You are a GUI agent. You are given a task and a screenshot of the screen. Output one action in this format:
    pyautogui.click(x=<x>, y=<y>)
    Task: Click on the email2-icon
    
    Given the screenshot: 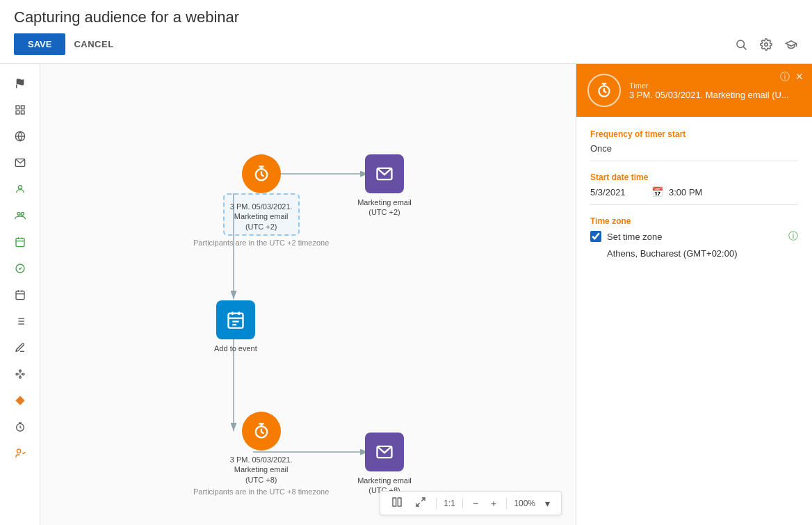 What is the action you would take?
    pyautogui.click(x=384, y=452)
    